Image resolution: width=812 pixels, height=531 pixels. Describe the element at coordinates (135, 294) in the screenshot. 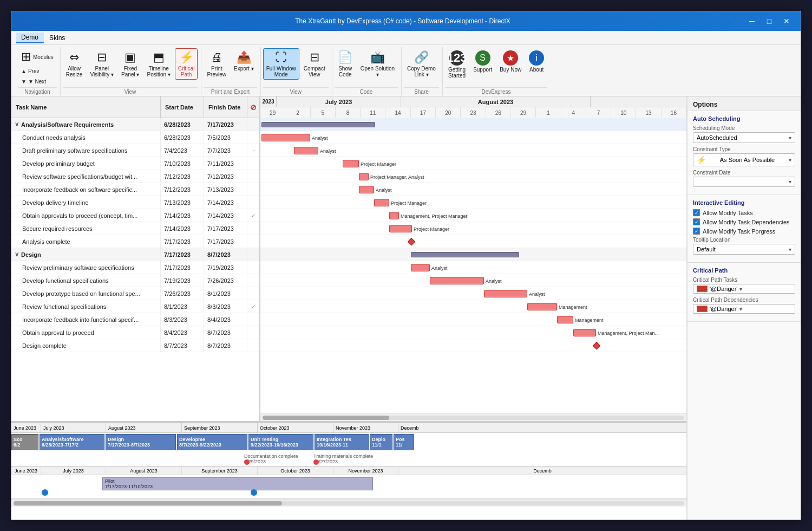

I see `gantt-row: Develop prototype based on functional sp…` at that location.